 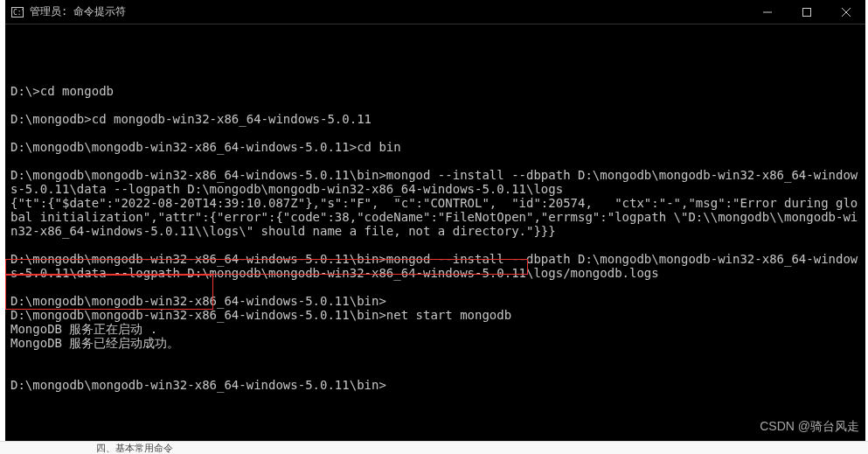 What do you see at coordinates (18, 12) in the screenshot?
I see `svg-text: C:\` at bounding box center [18, 12].